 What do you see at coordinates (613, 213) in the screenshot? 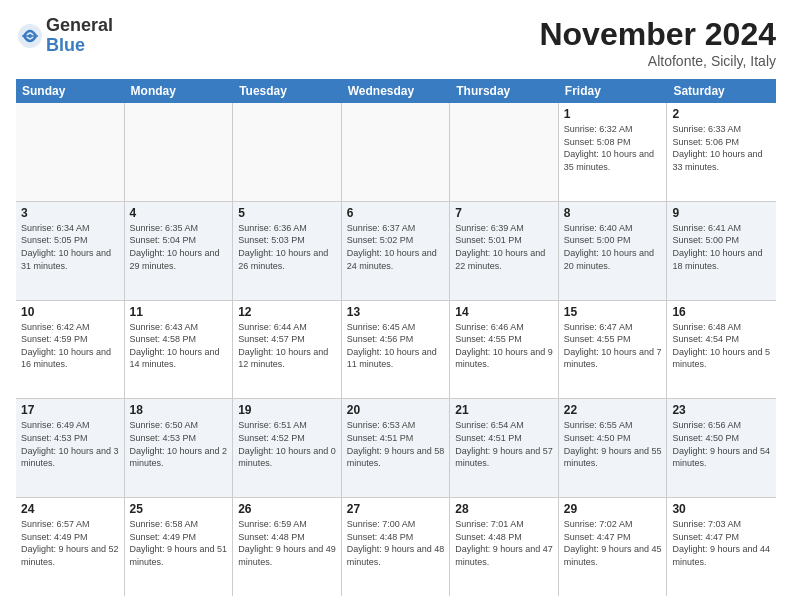
I see `day-number: 8` at bounding box center [613, 213].